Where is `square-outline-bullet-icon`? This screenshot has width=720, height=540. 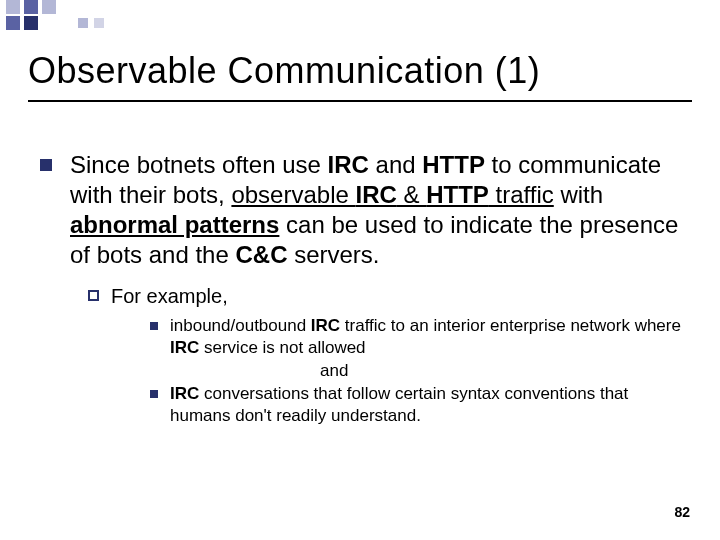 square-outline-bullet-icon is located at coordinates (94, 296).